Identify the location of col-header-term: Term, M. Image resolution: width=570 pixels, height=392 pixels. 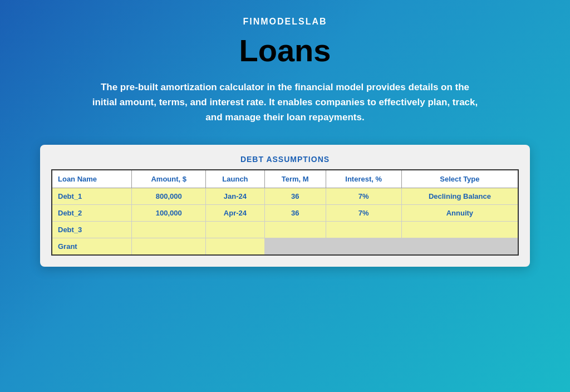
(295, 179).